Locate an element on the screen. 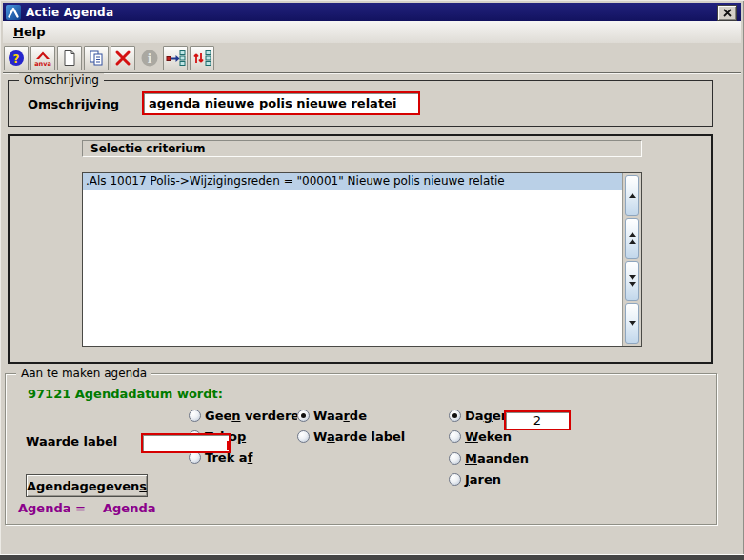 This screenshot has width=744, height=560. scroll-page-up-button is located at coordinates (633, 238).